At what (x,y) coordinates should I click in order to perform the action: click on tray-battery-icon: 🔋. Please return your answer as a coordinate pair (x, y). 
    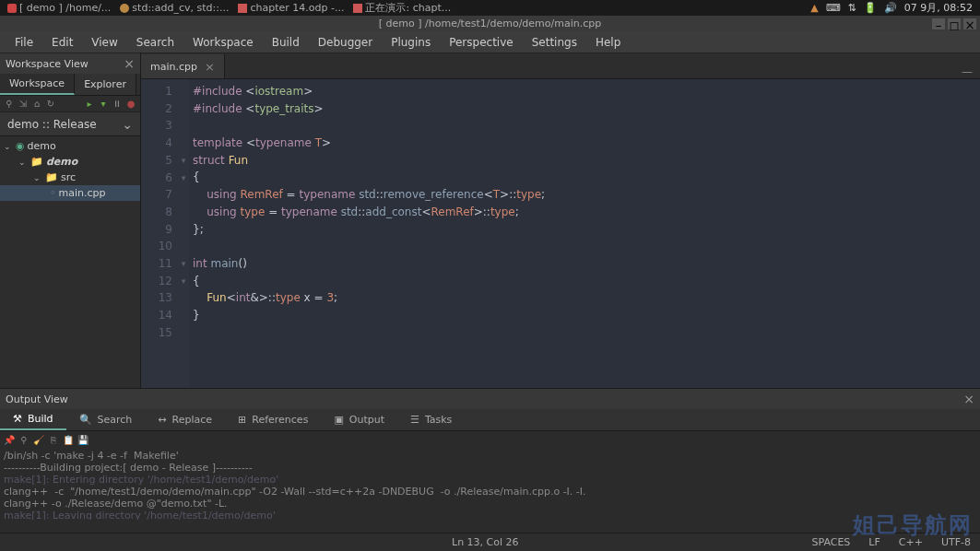
    Looking at the image, I should click on (870, 7).